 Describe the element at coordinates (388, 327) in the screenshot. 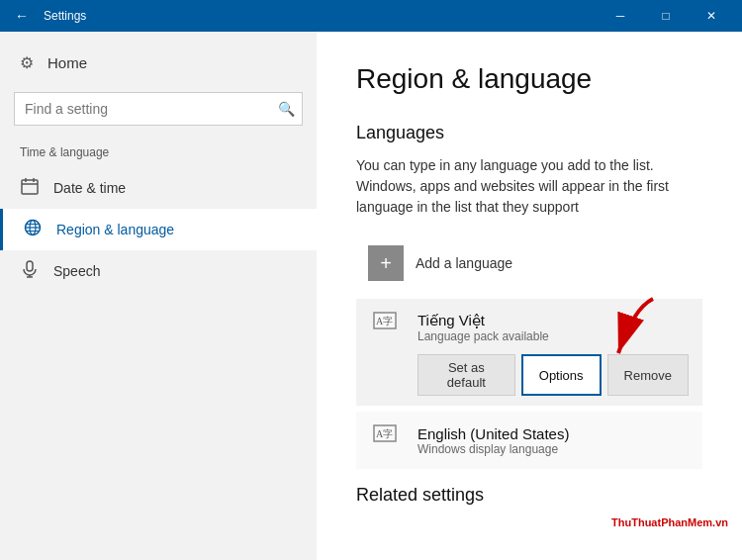

I see `language-icon-vietnamese: A字` at that location.